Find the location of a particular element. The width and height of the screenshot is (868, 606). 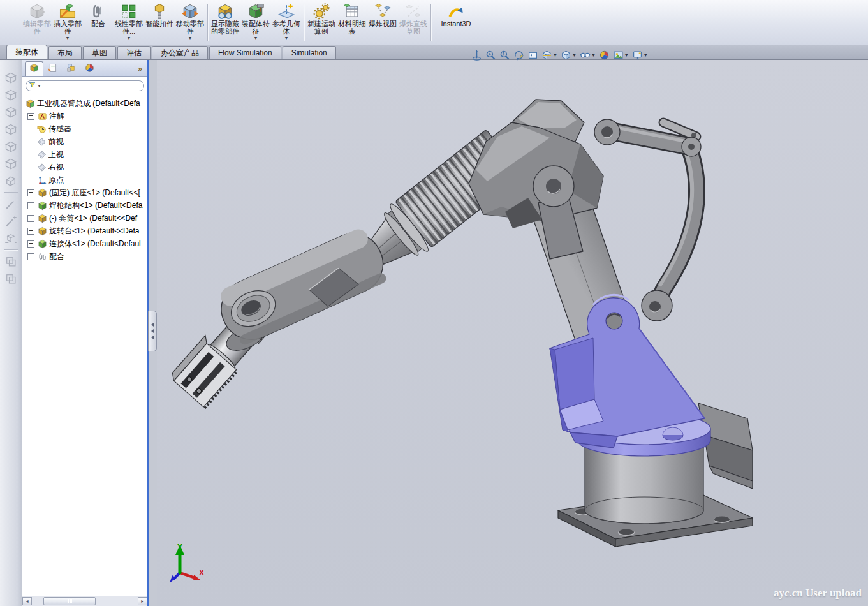

tree-item-annotations: 注解 is located at coordinates (85, 116).